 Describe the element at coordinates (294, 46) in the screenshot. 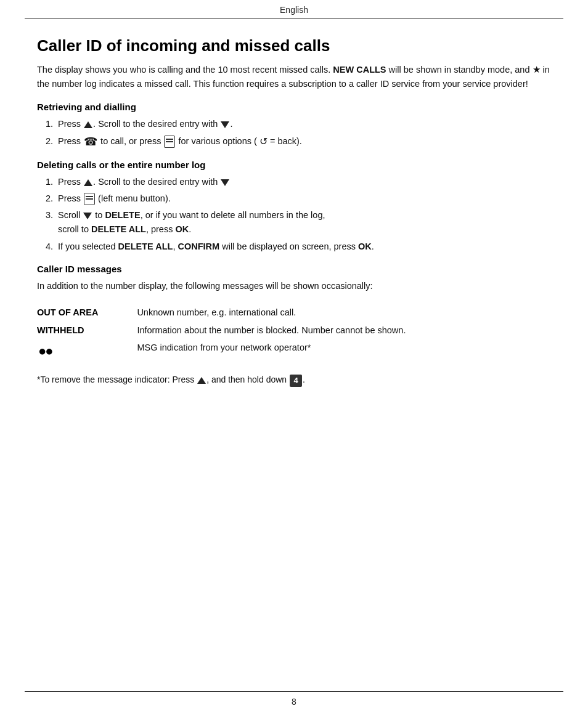

I see `page-title: Caller ID of incoming and missed calls` at that location.